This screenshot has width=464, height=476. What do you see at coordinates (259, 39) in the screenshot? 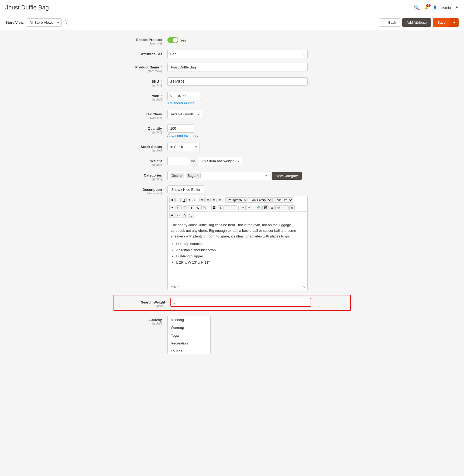
I see `enable-product-control: Yes` at bounding box center [259, 39].